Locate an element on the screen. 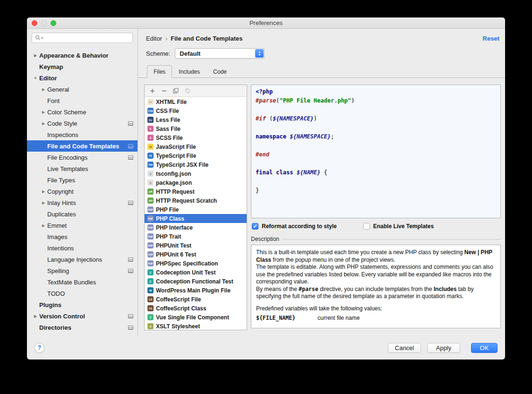  sidebar-item-label: Duplicates is located at coordinates (90, 214).